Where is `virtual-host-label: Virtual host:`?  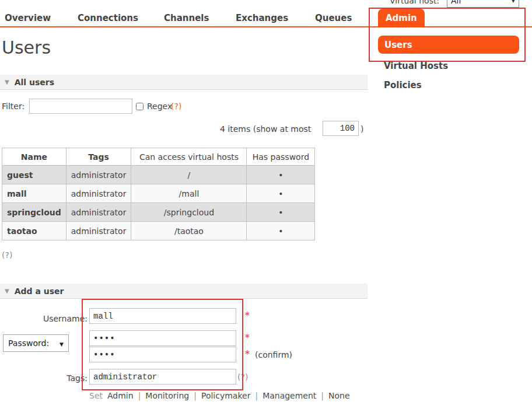
virtual-host-label: Virtual host: is located at coordinates (414, 2).